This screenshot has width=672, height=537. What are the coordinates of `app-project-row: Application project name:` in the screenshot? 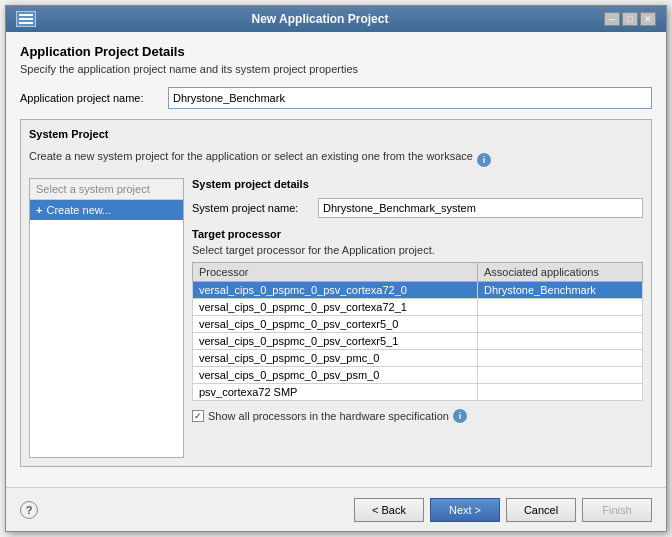 It's located at (336, 98).